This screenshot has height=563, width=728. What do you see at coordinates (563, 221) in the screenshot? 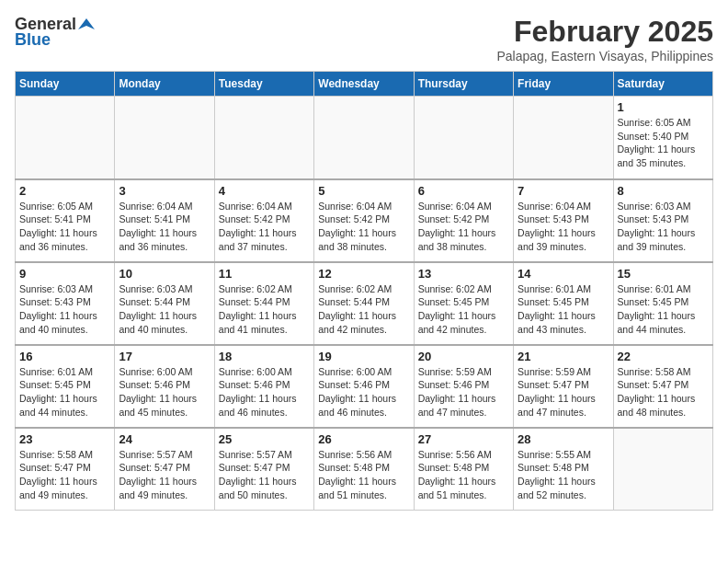
I see `calendar-day-cell: 7Sunrise: 6:04 AM Sunset: 5:43 PM Daylig…` at bounding box center [563, 221].